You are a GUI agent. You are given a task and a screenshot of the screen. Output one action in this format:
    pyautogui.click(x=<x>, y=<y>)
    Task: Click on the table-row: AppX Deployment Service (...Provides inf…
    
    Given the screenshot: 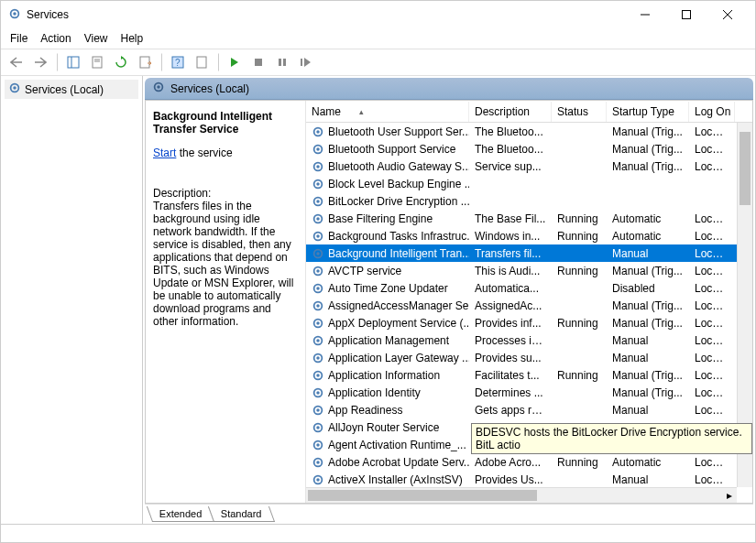 What is the action you would take?
    pyautogui.click(x=530, y=322)
    